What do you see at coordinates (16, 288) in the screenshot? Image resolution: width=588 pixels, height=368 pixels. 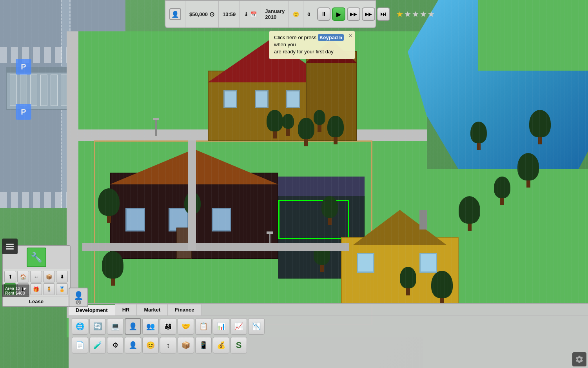 I see `area-label: Area 12 m²` at bounding box center [16, 288].